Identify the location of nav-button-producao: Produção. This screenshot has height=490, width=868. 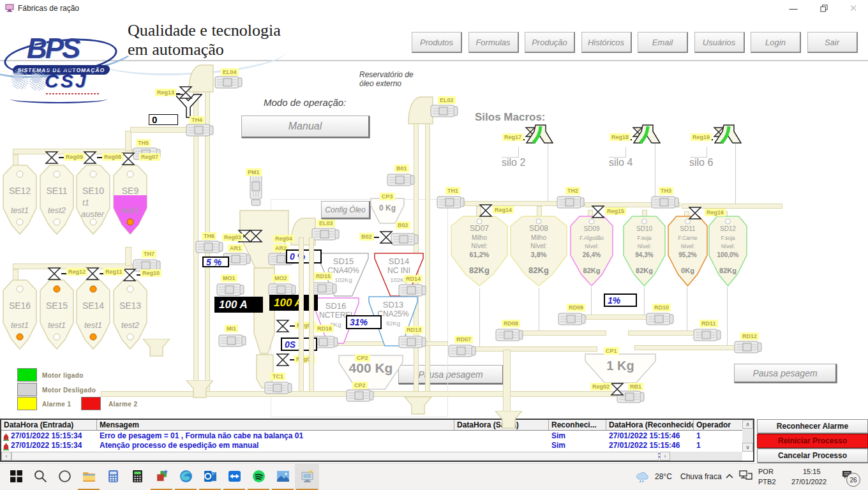
(550, 42).